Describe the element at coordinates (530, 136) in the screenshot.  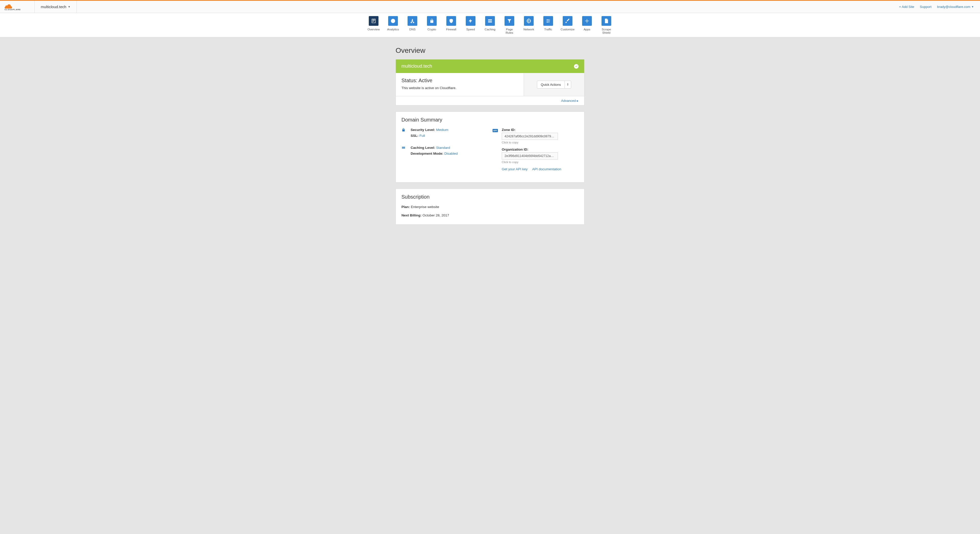
I see `zone-id-value: 424287af06cc2e291dd909c08795cac4` at that location.